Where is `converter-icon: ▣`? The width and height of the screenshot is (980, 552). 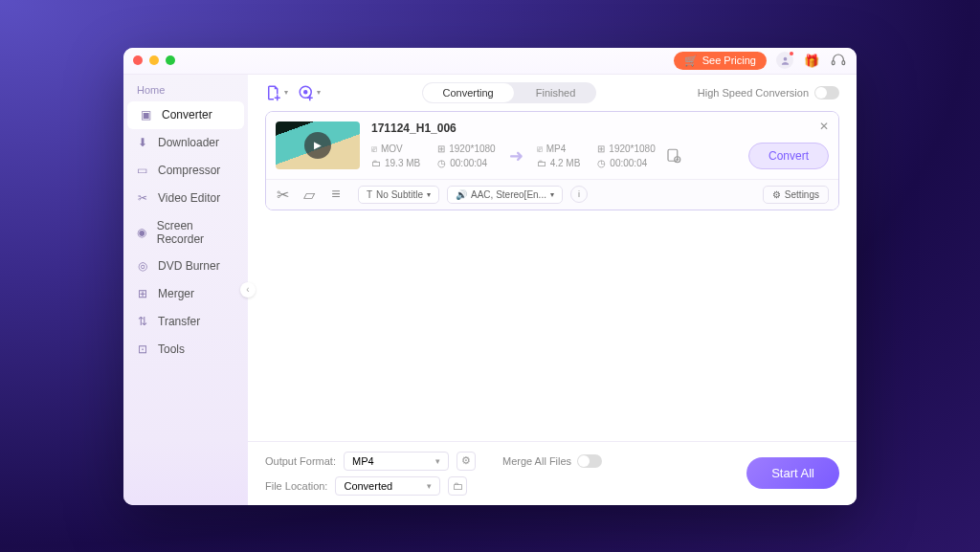
converter-icon: ▣ is located at coordinates (145, 115).